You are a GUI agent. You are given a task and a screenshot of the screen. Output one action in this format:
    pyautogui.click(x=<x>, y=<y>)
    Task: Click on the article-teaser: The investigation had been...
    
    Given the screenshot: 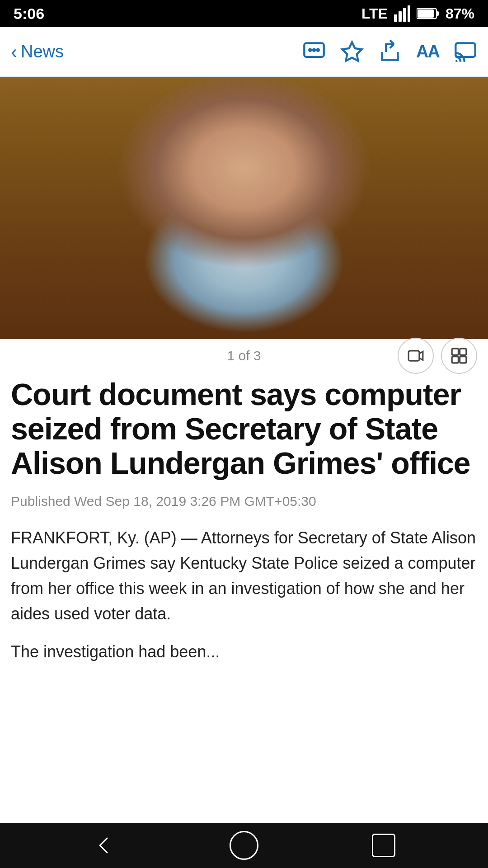 What is the action you would take?
    pyautogui.click(x=244, y=652)
    